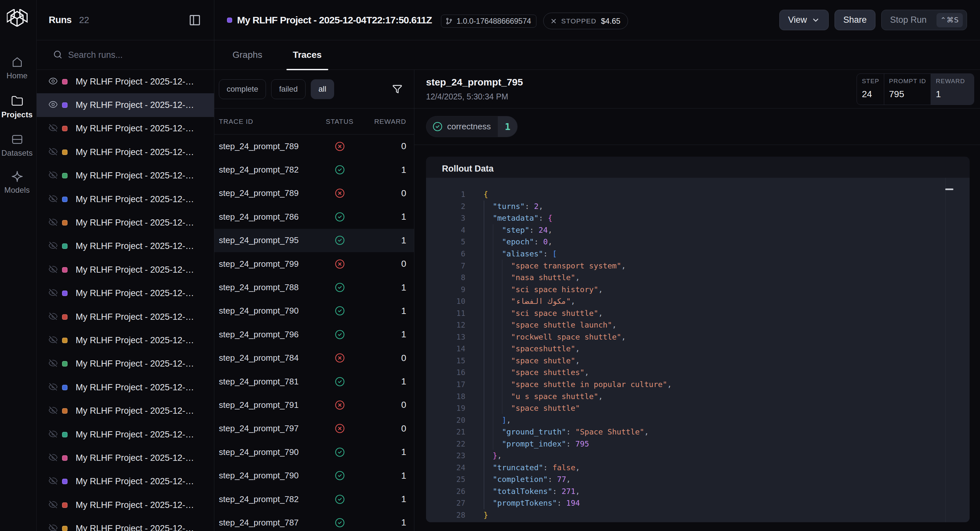 The width and height of the screenshot is (980, 531). Describe the element at coordinates (323, 89) in the screenshot. I see `filter-chip-label: all` at that location.